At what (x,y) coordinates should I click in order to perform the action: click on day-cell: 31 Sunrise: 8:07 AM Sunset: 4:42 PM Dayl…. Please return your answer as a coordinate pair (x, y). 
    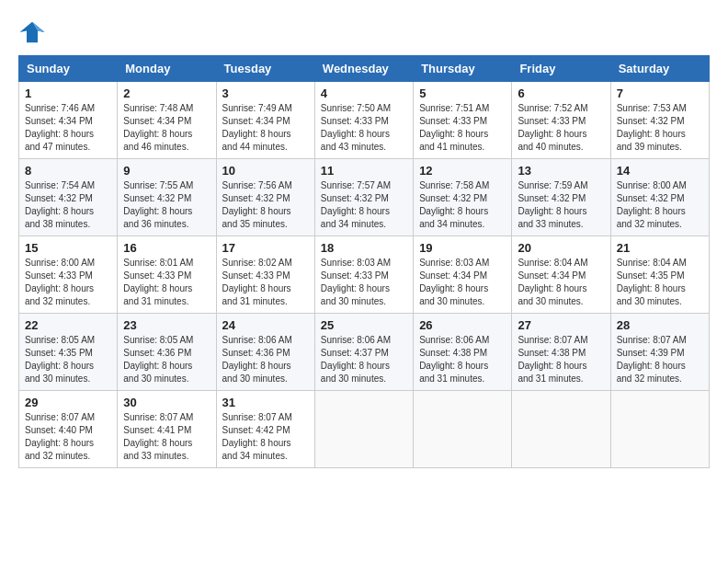
    Looking at the image, I should click on (265, 430).